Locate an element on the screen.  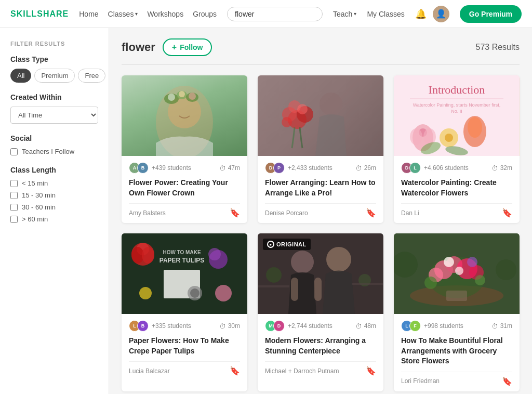
length-lt15-input is located at coordinates (14, 183).